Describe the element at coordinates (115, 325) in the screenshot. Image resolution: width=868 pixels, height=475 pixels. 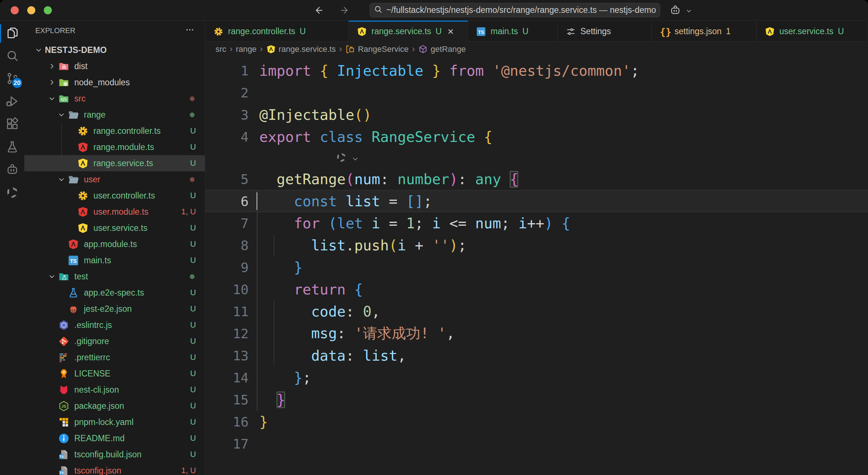
I see `tree-item: .eslintrc.jsU` at that location.